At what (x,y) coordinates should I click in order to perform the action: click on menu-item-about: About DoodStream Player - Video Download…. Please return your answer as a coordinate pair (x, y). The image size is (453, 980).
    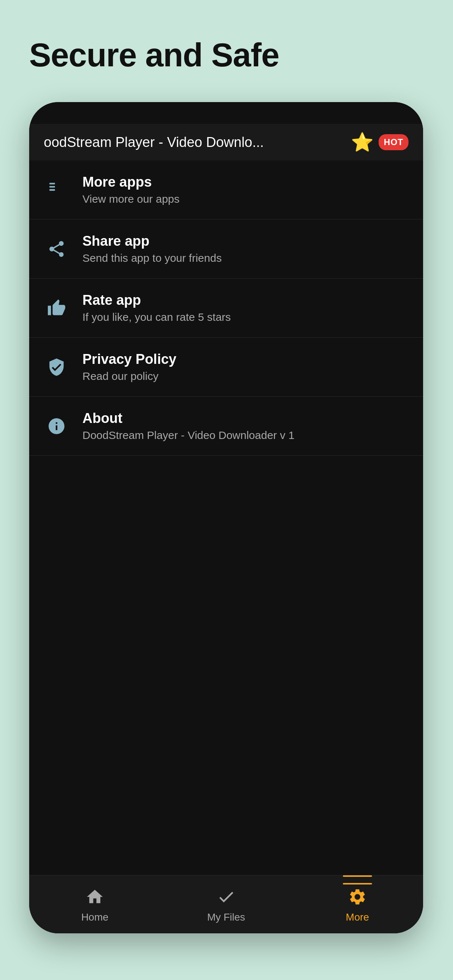
    Looking at the image, I should click on (226, 426).